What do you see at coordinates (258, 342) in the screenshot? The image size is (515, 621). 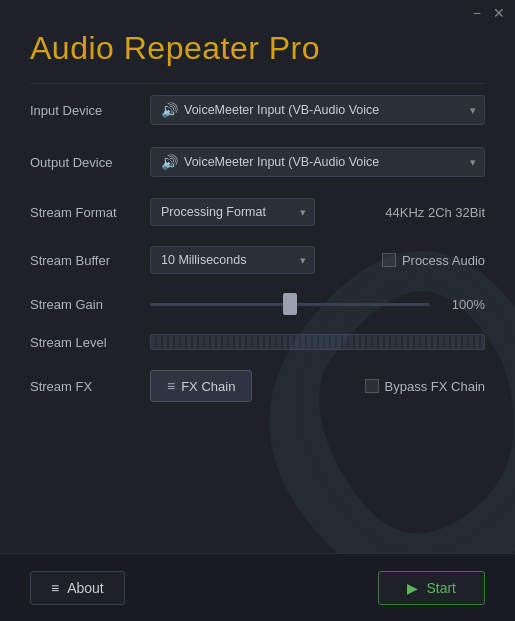 I see `stream-level-row: Stream Level` at bounding box center [258, 342].